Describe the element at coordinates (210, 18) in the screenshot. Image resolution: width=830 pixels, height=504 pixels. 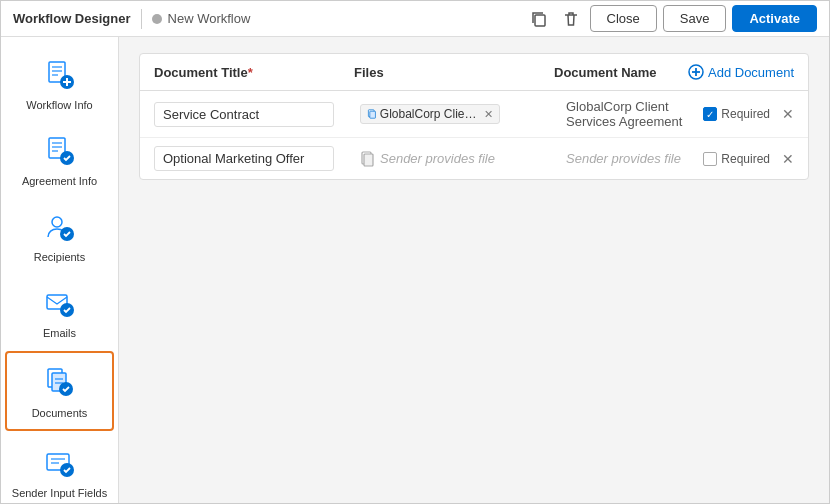
I see `workflow-name-label: New Workflow` at that location.